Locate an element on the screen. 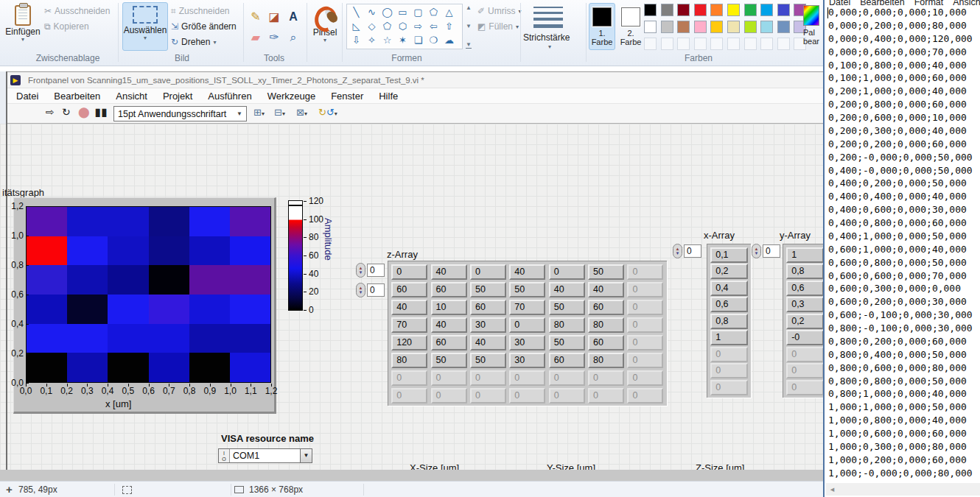 This screenshot has width=980, height=497. labview-menu-item: Ansicht is located at coordinates (131, 96).